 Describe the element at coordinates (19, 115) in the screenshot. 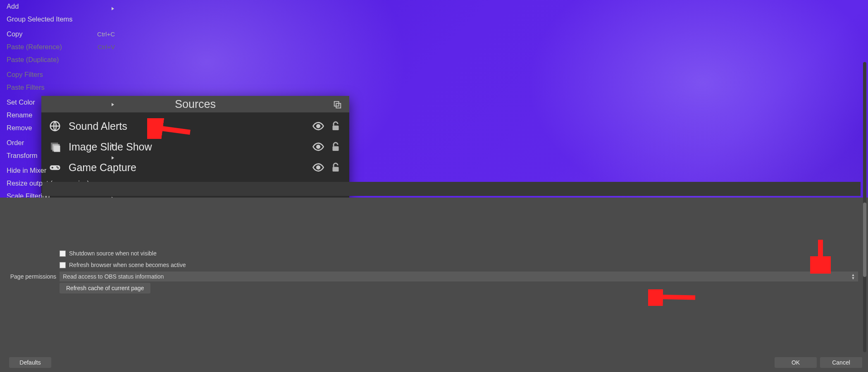

I see `menu-item-label: Rename` at that location.